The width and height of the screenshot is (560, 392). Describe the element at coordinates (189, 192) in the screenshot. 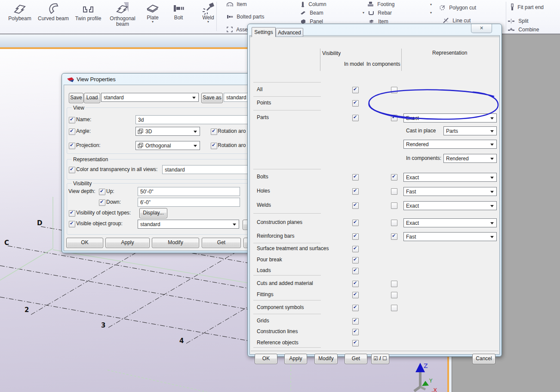

I see `up-field: 50'-0"` at that location.